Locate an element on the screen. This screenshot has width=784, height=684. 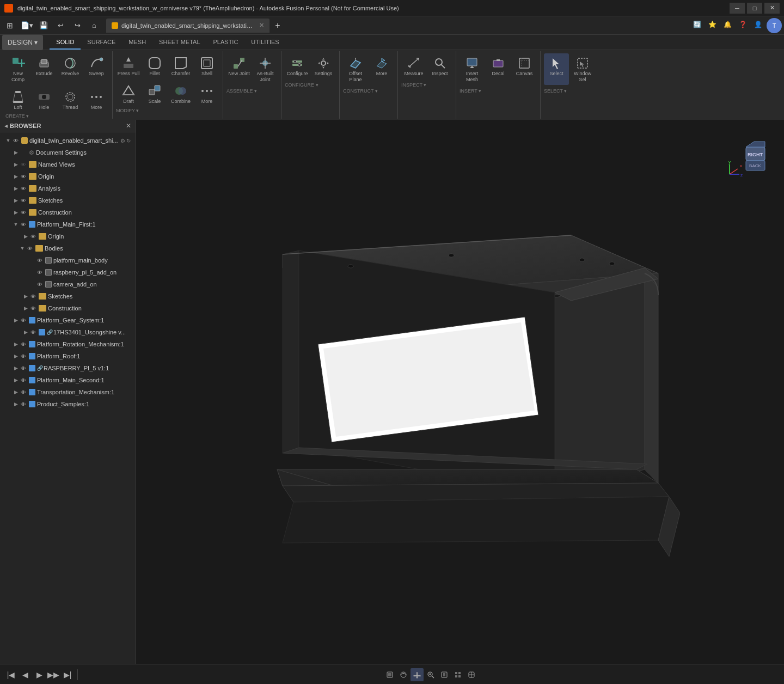
tree-eye-sketches: 👁 is located at coordinates (23, 200).